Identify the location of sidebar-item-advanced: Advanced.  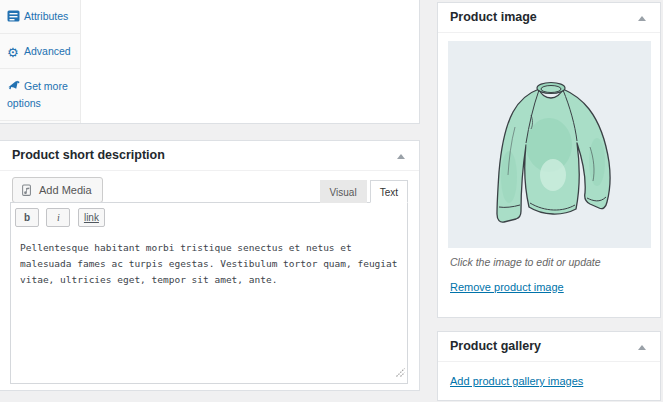
(40, 52).